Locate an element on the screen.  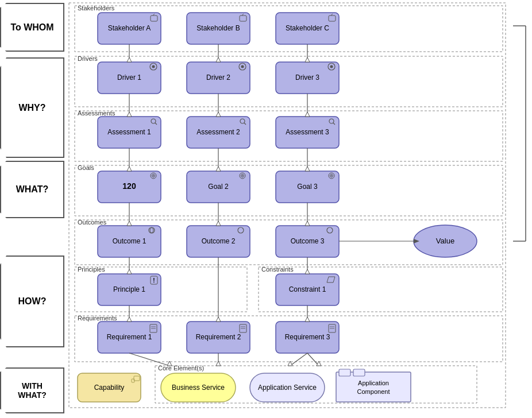
svg-text: Core Element(s) is located at coordinates (181, 368).